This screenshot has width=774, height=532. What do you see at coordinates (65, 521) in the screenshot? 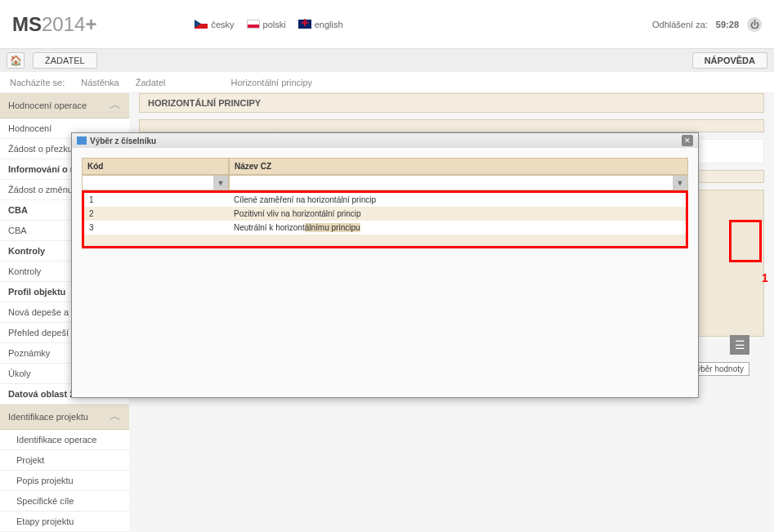
I see `sidebar-item-etapy-projektu: Etapy projektu` at bounding box center [65, 521].